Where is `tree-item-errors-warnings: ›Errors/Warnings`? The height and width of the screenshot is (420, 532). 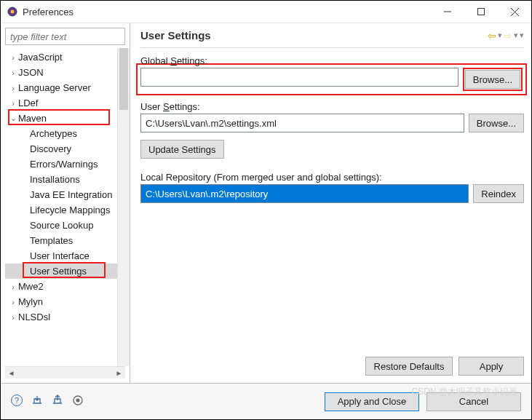
tree-item-errors-warnings: ›Errors/Warnings is located at coordinates (61, 165).